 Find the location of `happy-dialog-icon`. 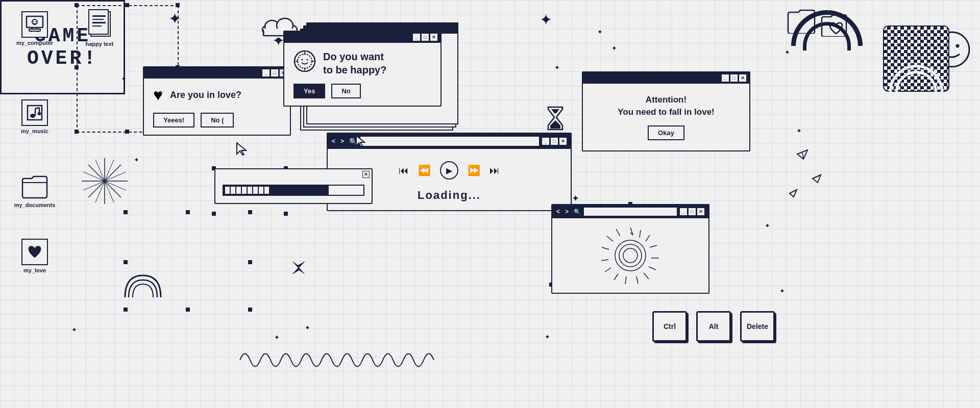

happy-dialog-icon is located at coordinates (305, 63).